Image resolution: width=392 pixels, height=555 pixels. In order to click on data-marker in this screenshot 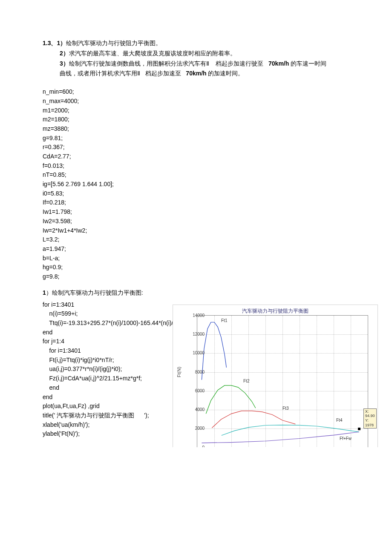, I will do `click(359, 429)`.